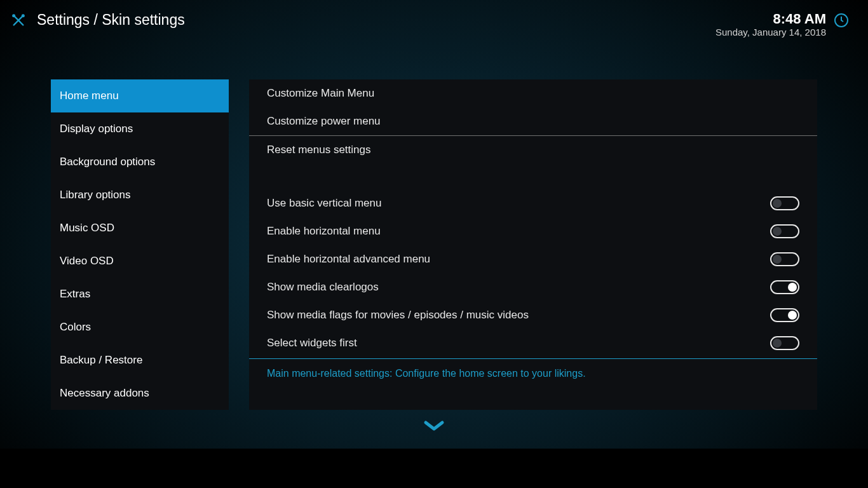 The height and width of the screenshot is (488, 868). Describe the element at coordinates (107, 161) in the screenshot. I see `sidebar-item-label: Background options` at that location.